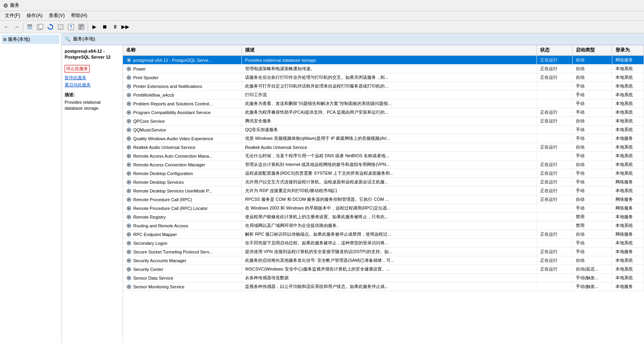 The image size is (644, 343). Describe the element at coordinates (592, 287) in the screenshot. I see `service-startup-cell: 手动(触发...` at that location.